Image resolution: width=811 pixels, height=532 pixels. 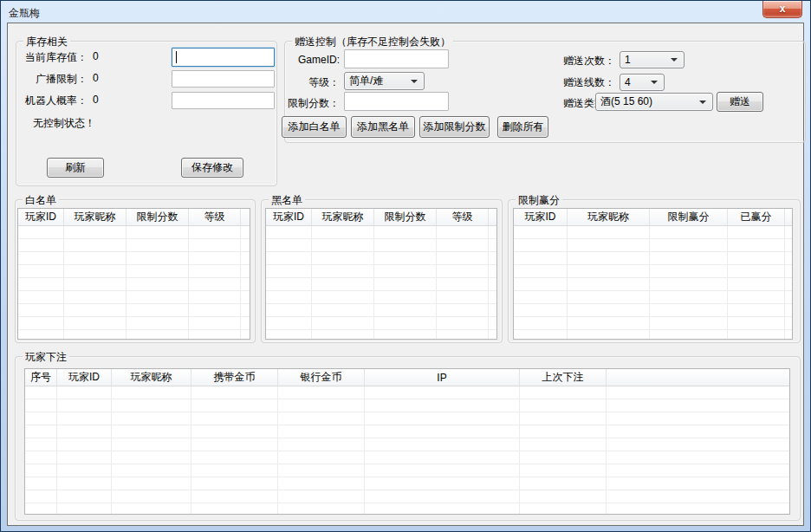 What do you see at coordinates (47, 42) in the screenshot?
I see `inventory-group-label: 库存相关` at bounding box center [47, 42].